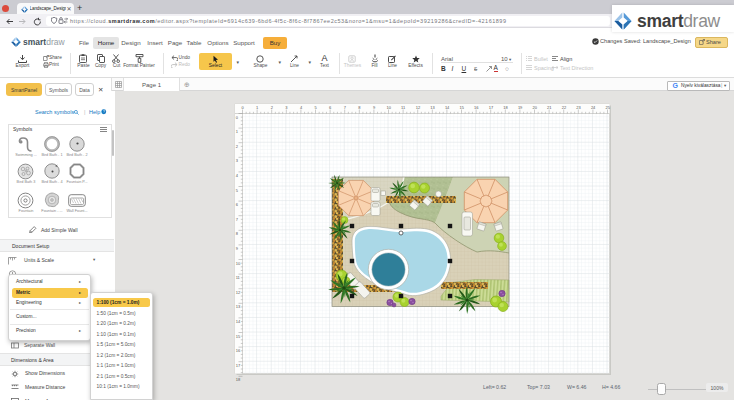 This screenshot has width=734, height=400. Describe the element at coordinates (520, 108) in the screenshot. I see `svg-text: 19` at that location.